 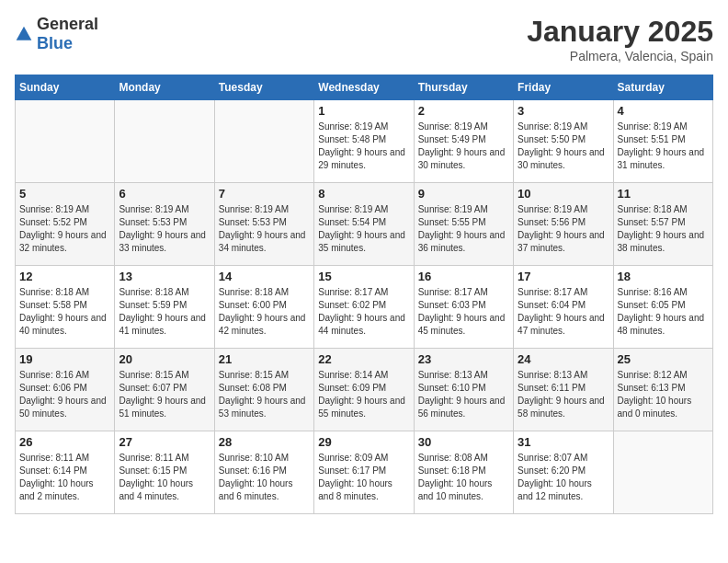 What do you see at coordinates (65, 88) in the screenshot?
I see `day-of-week-sunday: Sunday` at bounding box center [65, 88].